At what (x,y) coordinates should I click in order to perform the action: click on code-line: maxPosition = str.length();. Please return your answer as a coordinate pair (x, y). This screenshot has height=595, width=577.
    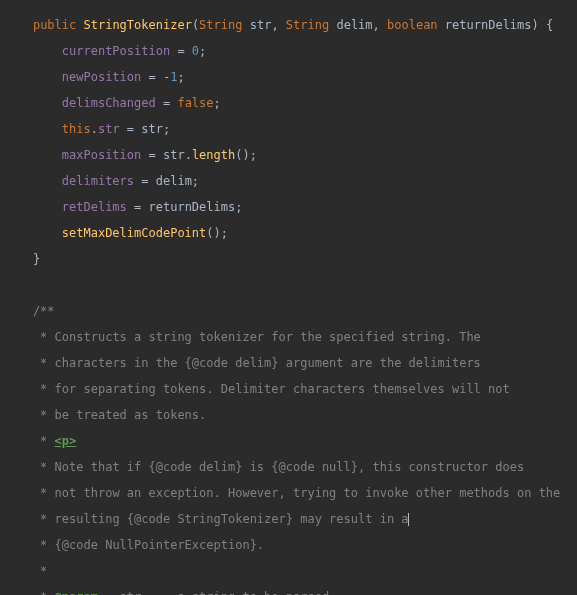
    Looking at the image, I should click on (288, 156).